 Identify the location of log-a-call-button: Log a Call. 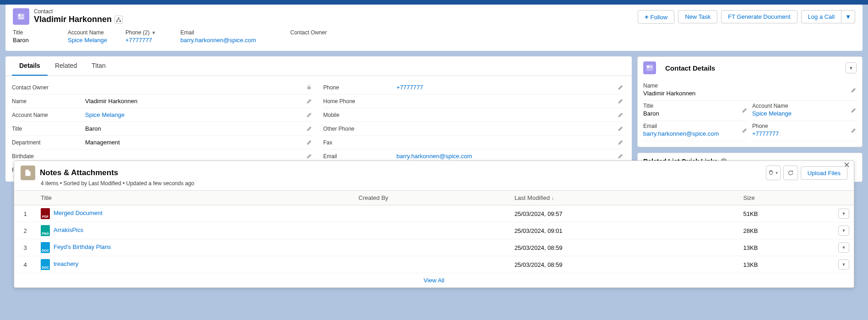
(821, 17).